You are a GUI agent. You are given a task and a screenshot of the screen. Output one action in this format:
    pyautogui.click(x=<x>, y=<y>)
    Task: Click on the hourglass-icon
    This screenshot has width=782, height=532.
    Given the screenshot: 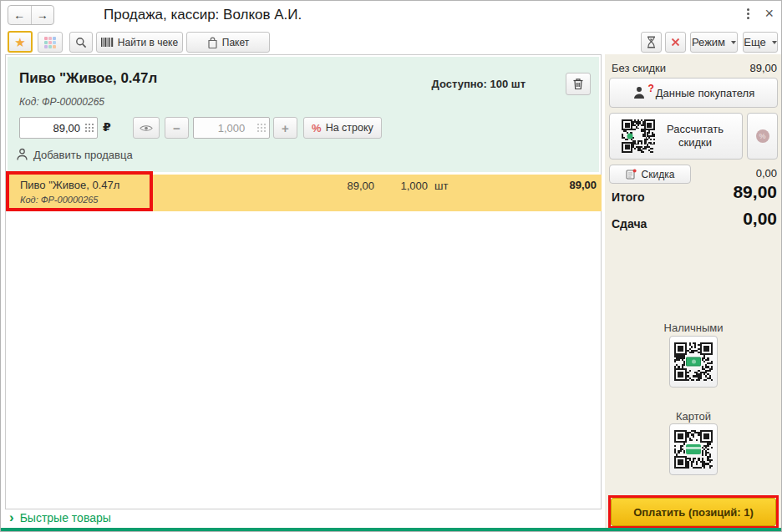 What is the action you would take?
    pyautogui.click(x=652, y=42)
    